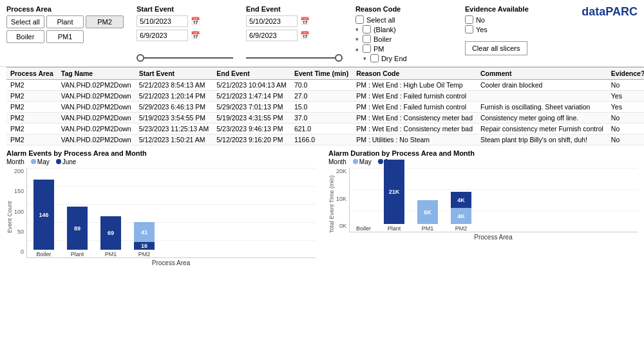  What do you see at coordinates (594, 12) in the screenshot?
I see `brand-prefix: data` at bounding box center [594, 12].